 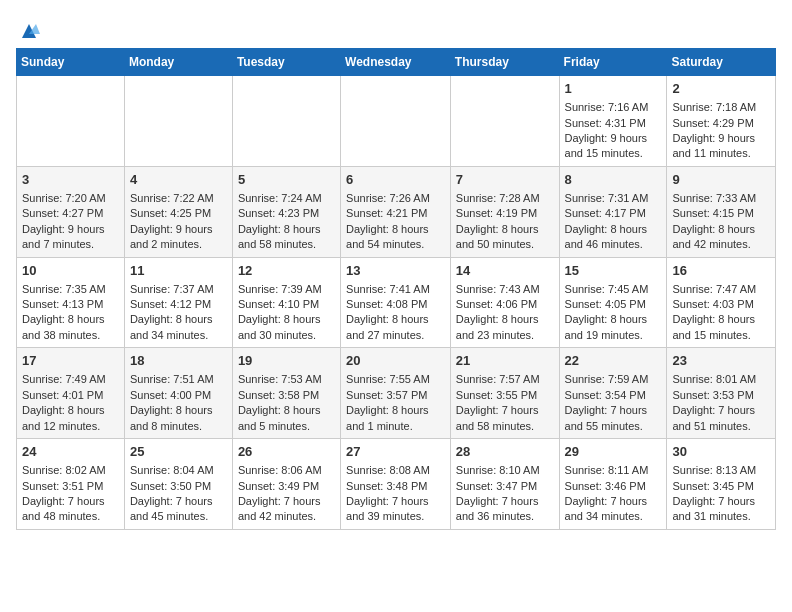 I want to click on day-info: Sunrise: 7:20 AM Sunset: 4:27 PM Dayligh…, so click(x=64, y=221).